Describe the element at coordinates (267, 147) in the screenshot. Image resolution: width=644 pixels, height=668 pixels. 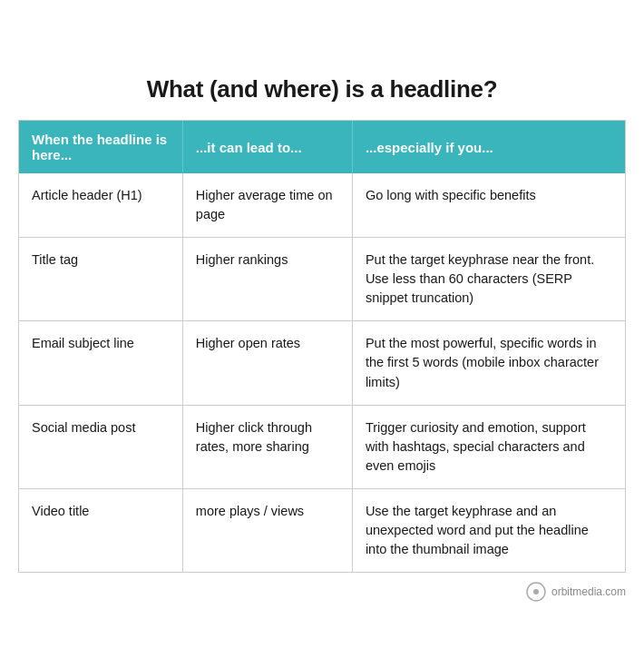
I see `col-header-2: ...it can lead to...` at that location.